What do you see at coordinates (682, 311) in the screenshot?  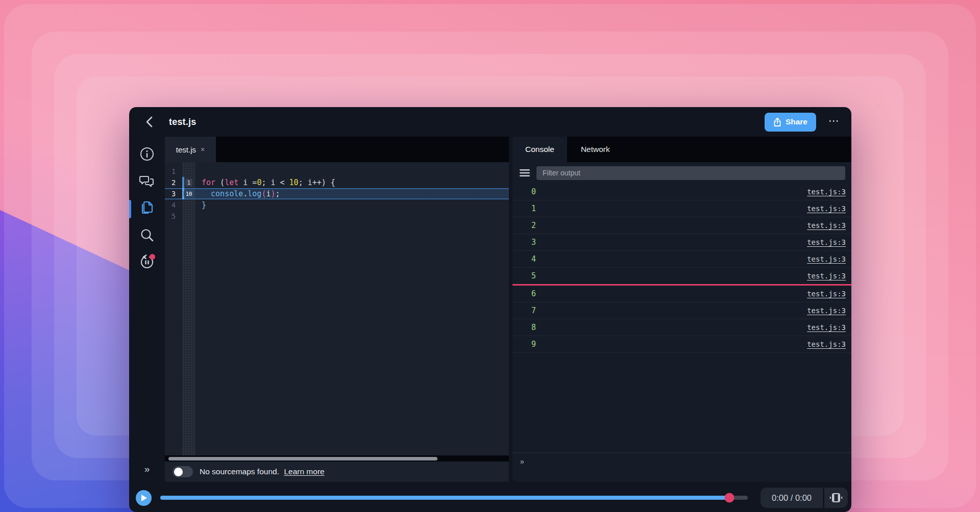 I see `console-log-row: 7test.js:3` at bounding box center [682, 311].